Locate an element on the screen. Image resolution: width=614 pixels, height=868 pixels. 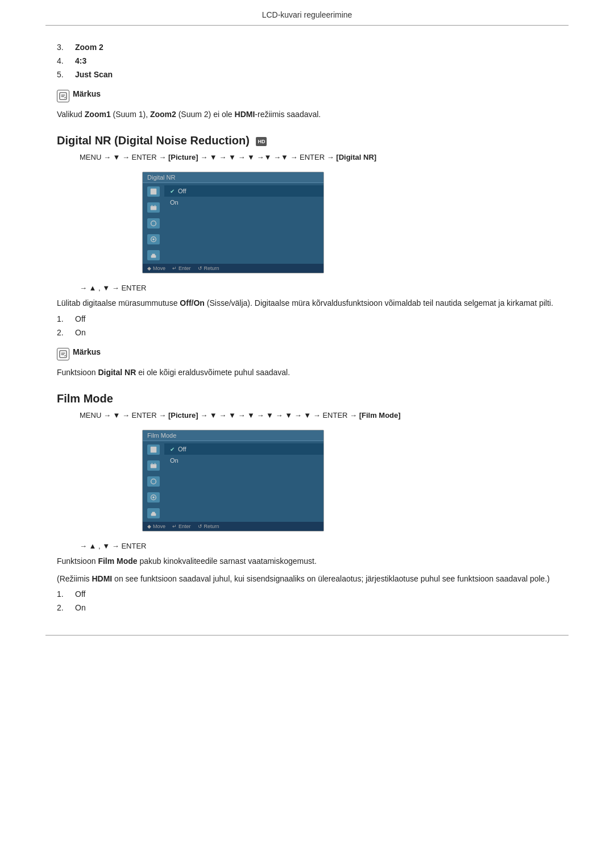
footer-return-label: Return is located at coordinates (211, 268).